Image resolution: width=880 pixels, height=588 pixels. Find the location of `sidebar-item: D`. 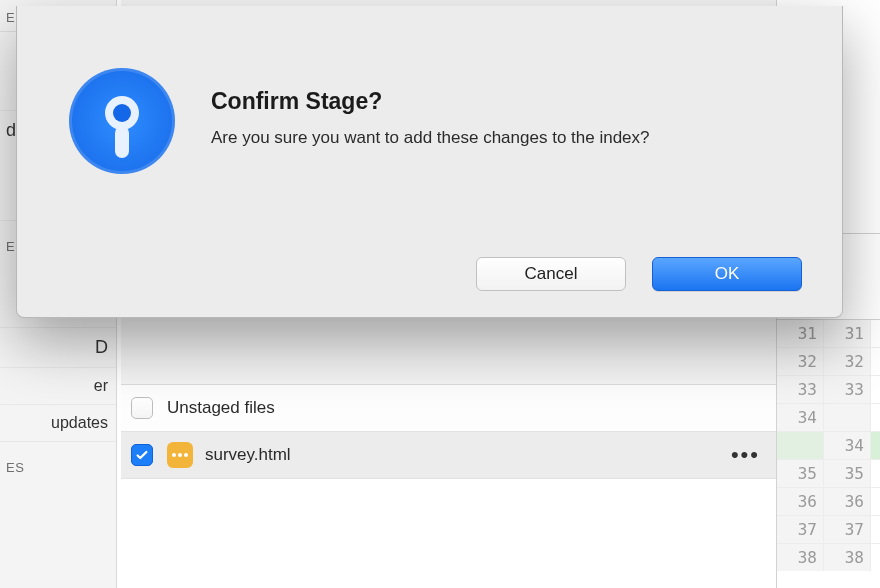

sidebar-item: D is located at coordinates (58, 347).